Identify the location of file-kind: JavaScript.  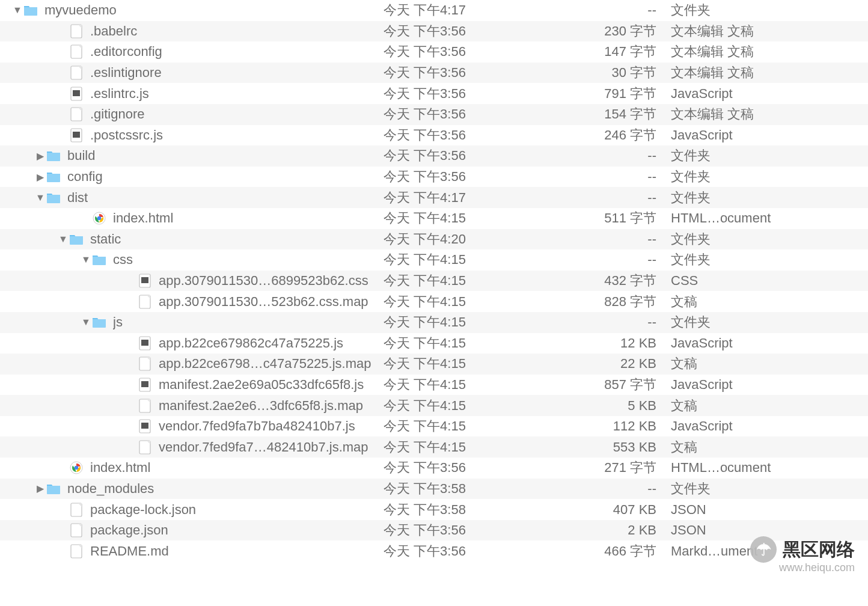
(769, 135).